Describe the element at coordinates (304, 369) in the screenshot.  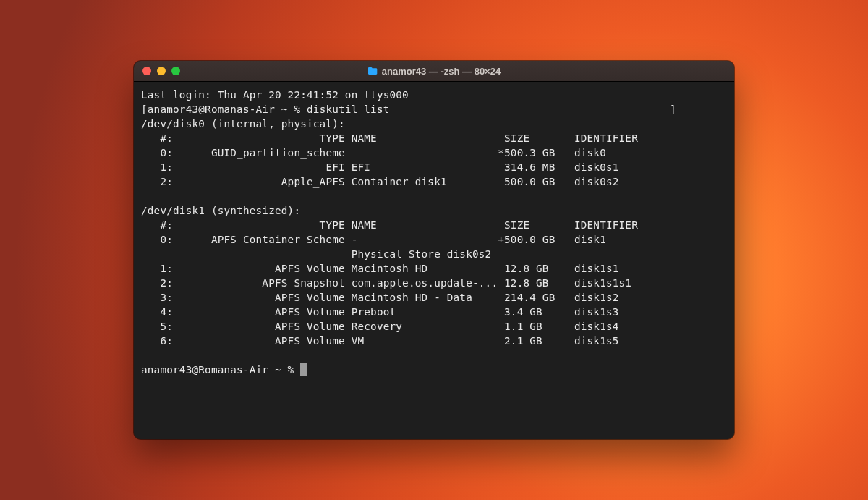
I see `text-cursor` at that location.